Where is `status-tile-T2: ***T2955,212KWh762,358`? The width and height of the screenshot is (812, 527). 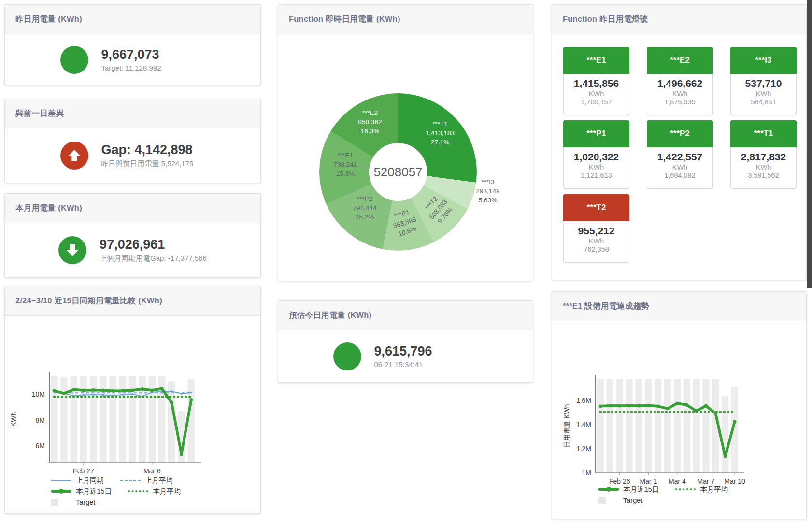 status-tile-T2: ***T2955,212KWh762,358 is located at coordinates (596, 228).